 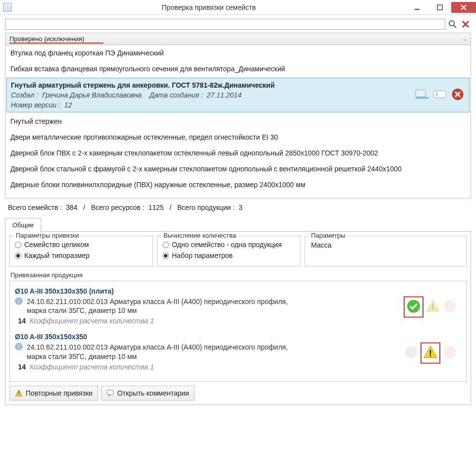 I want to click on fieldset-legend: Вычисление количества, so click(x=200, y=236).